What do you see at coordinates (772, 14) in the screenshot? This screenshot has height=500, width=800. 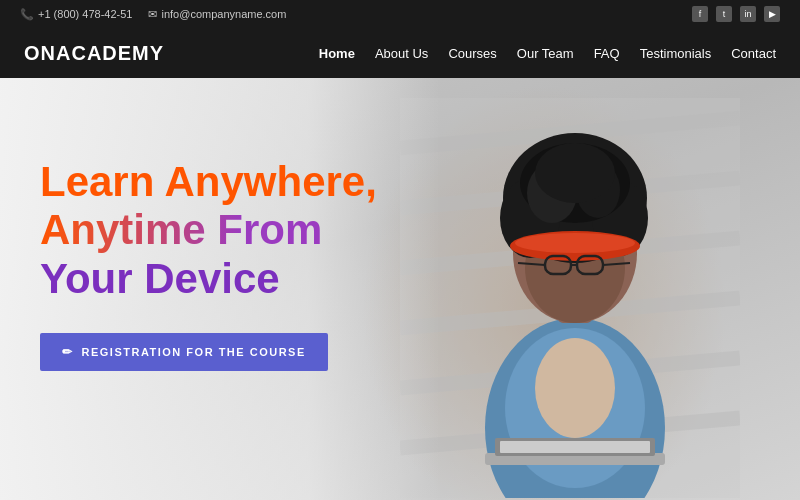 I see `youtube-icon: ▶` at bounding box center [772, 14].